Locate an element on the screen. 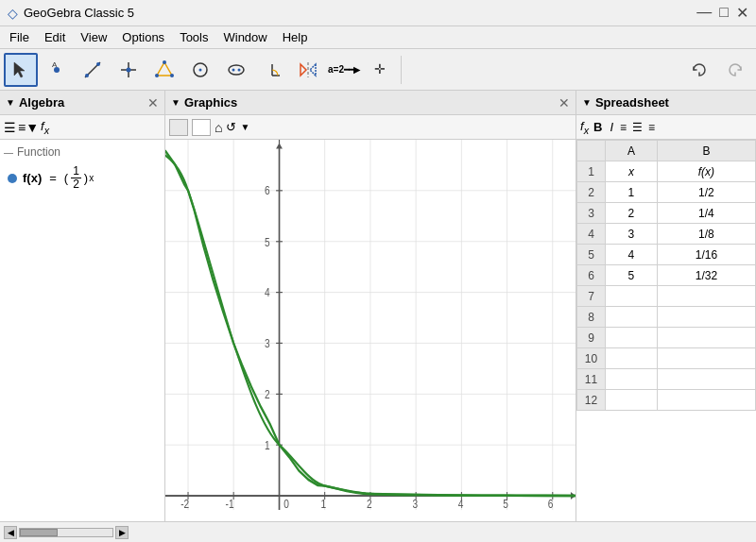 The image size is (756, 542). svg-text: 2 is located at coordinates (369, 504).